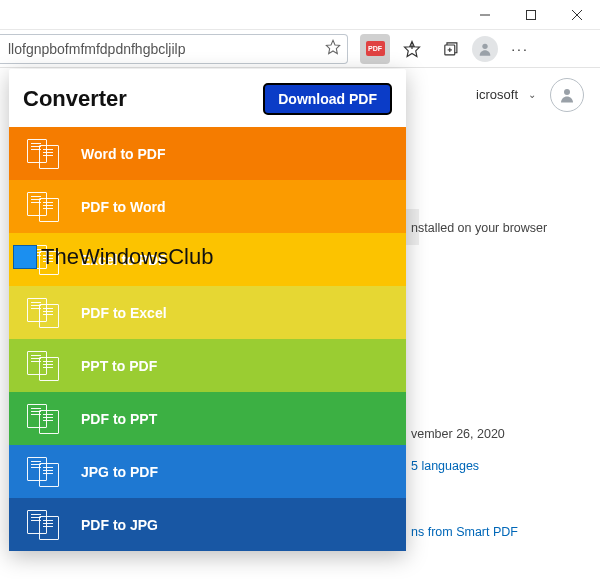 The width and height of the screenshot is (600, 579). Describe the element at coordinates (376, 48) in the screenshot. I see `pdf-chip-label: PDF` at that location.